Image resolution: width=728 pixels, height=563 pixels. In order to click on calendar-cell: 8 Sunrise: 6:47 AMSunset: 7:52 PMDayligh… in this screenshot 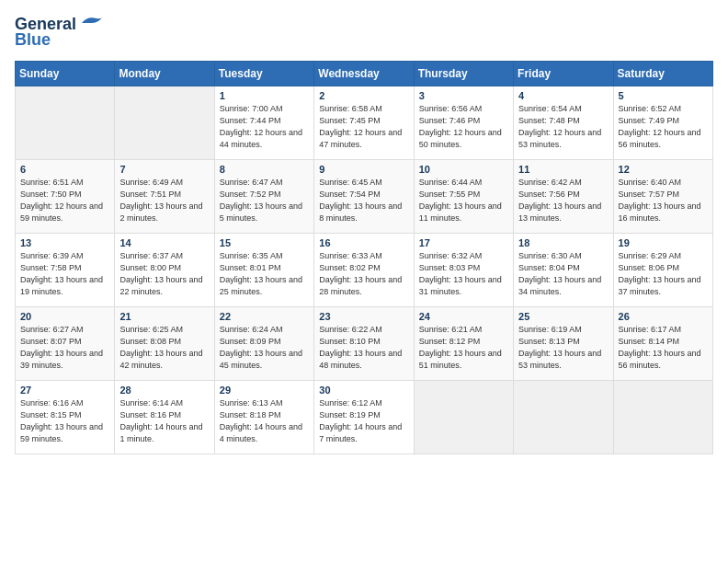, I will do `click(264, 197)`.